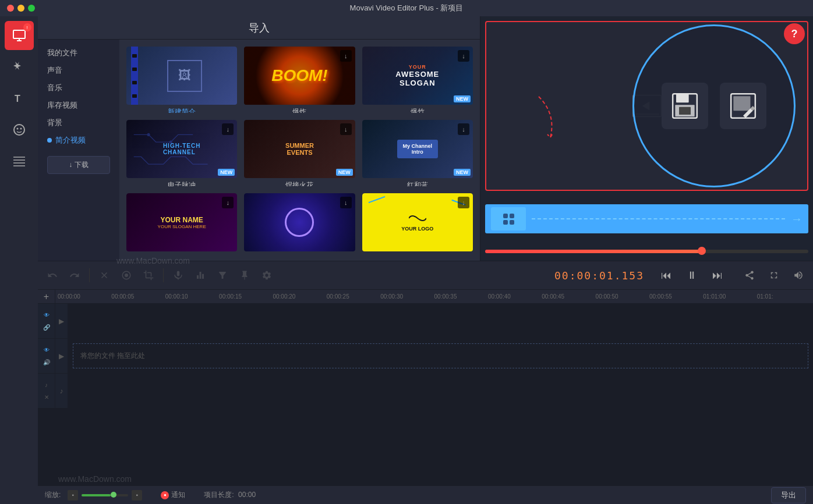 The height and width of the screenshot is (504, 813). What do you see at coordinates (47, 327) in the screenshot?
I see `track-lock-1: 🔗` at bounding box center [47, 327].